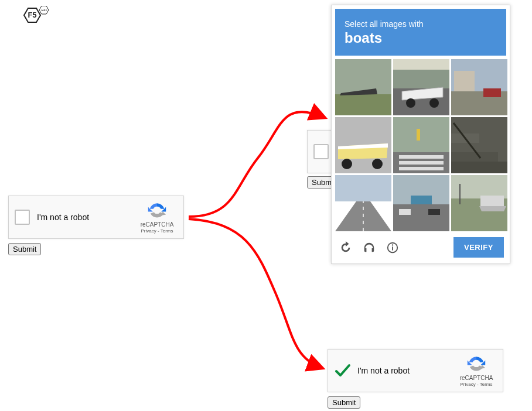 The image size is (532, 411). What do you see at coordinates (479, 145) in the screenshot?
I see `tile-stairs` at bounding box center [479, 145].